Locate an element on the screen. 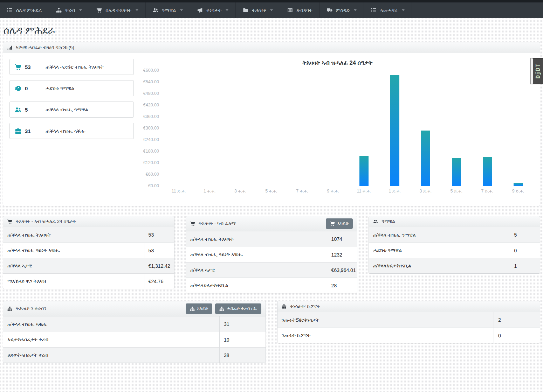 Image resolution: width=543 pixels, height=392 pixels. djdt-toolbar-handle: DjDT is located at coordinates (537, 71).